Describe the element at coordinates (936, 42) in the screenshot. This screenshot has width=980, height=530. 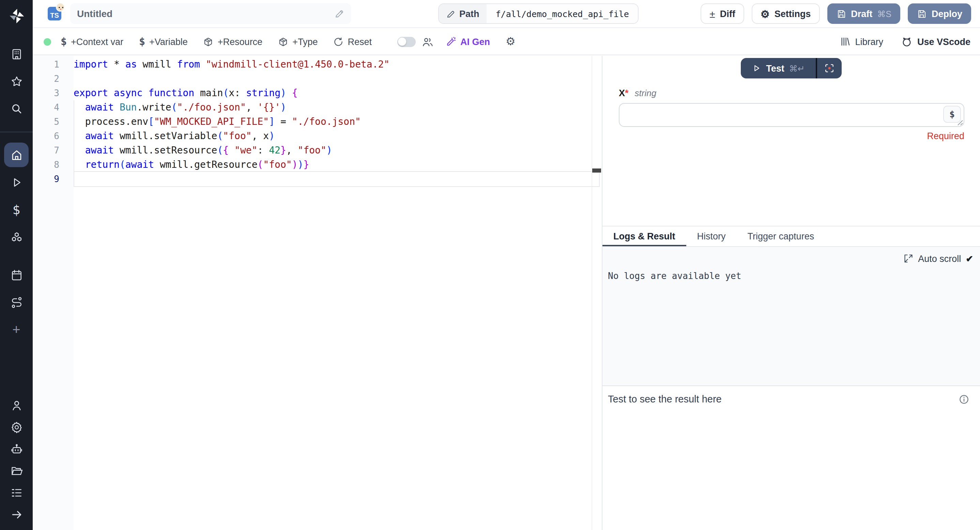
I see `use-vscode-button: Use VScode` at that location.